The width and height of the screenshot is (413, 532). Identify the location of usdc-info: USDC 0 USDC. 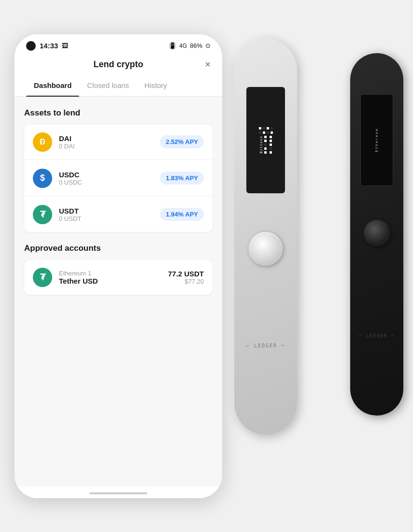
(71, 178).